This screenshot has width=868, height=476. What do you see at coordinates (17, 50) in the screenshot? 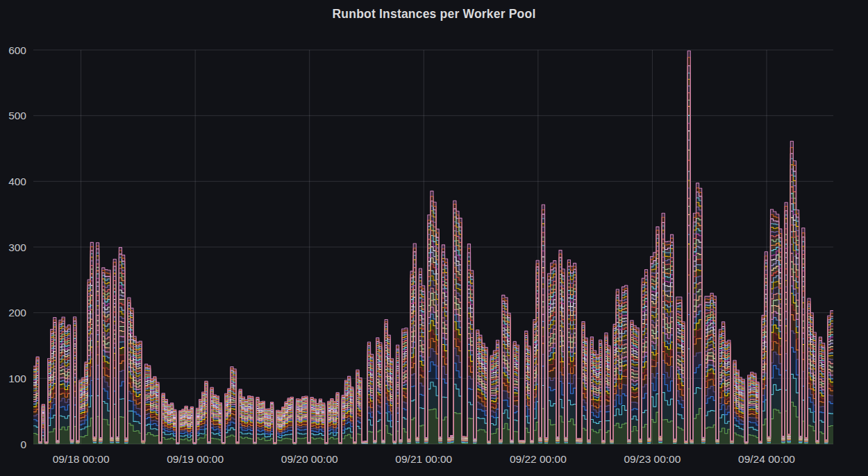
I see `y-tick-label: 600` at bounding box center [17, 50].